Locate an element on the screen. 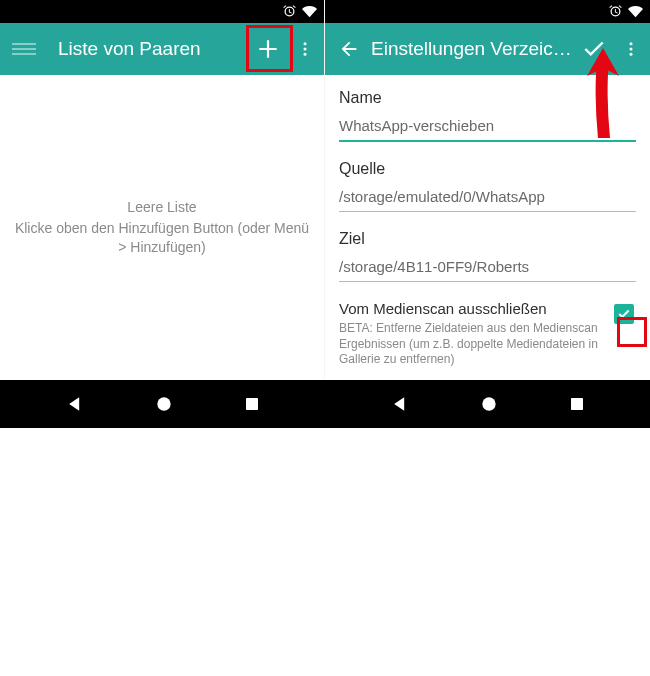 The image size is (650, 676). field-label: Name is located at coordinates (488, 98).